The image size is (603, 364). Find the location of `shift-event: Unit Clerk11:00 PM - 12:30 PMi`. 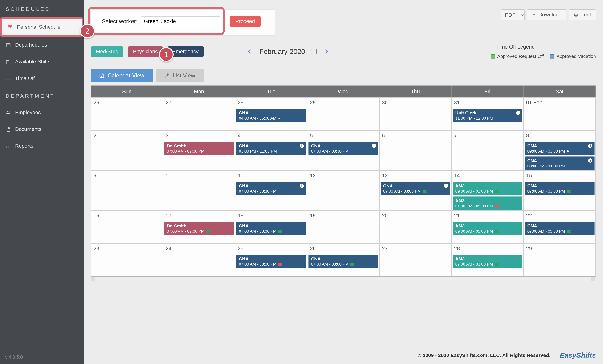

shift-event: Unit Clerk11:00 PM - 12:30 PMi is located at coordinates (487, 115).